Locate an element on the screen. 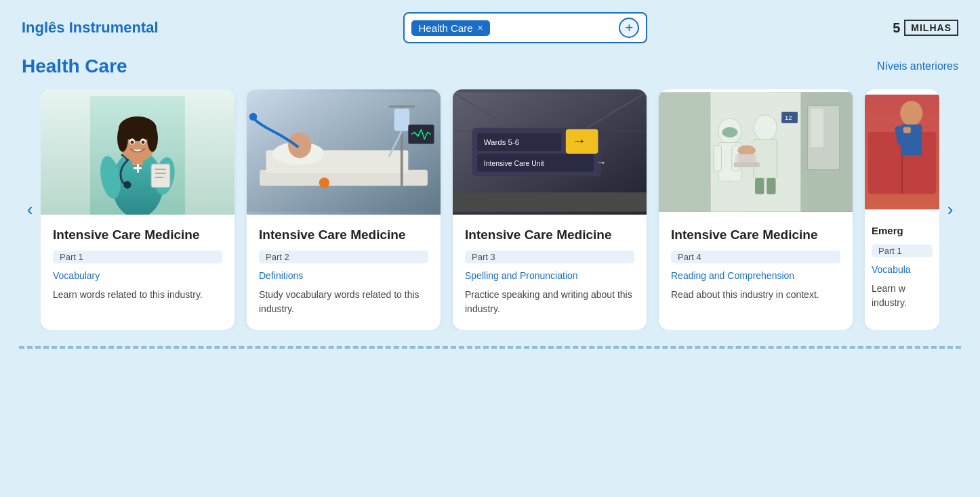 The height and width of the screenshot is (497, 980). svg-text: Wards 5-6 is located at coordinates (502, 142).